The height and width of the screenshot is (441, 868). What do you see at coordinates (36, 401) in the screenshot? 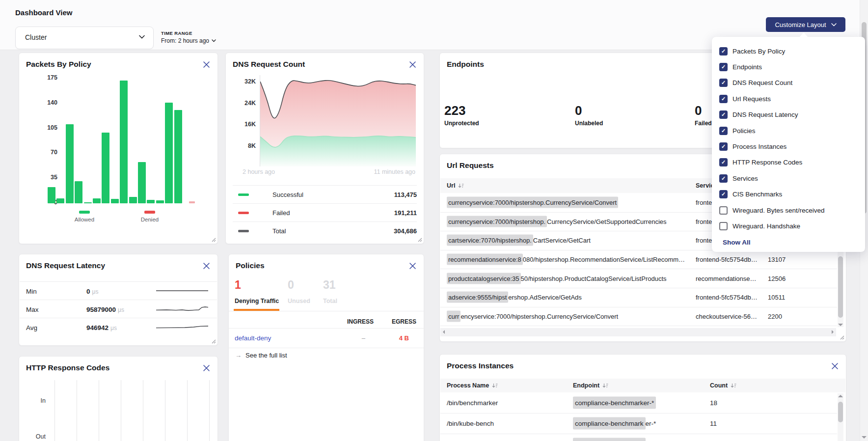
I see `row-label-in: In` at bounding box center [36, 401].